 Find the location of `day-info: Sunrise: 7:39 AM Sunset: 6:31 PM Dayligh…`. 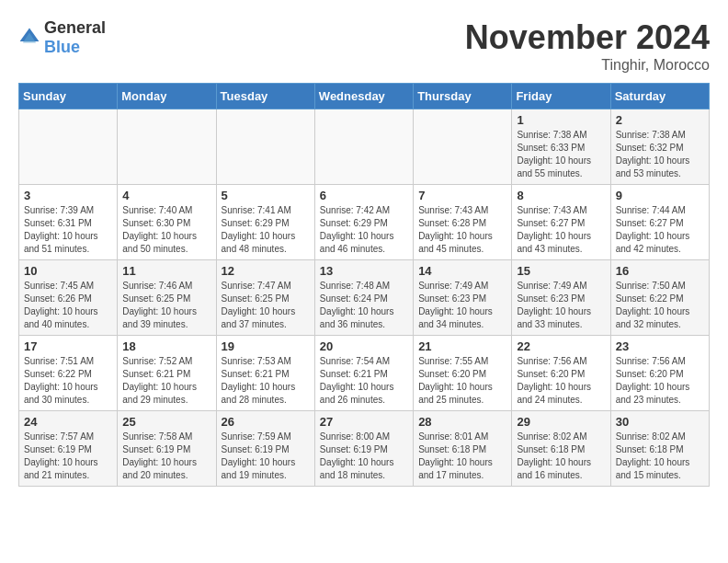

day-info: Sunrise: 7:39 AM Sunset: 6:31 PM Dayligh… is located at coordinates (68, 230).